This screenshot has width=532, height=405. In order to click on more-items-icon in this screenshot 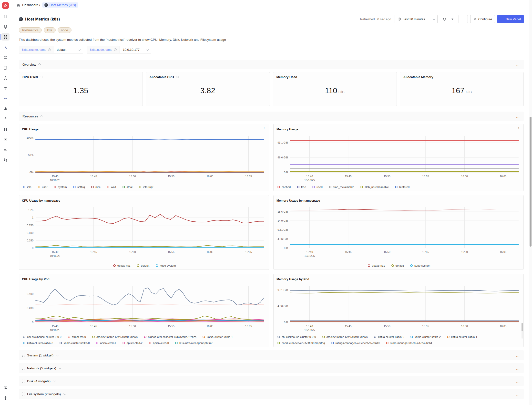, I will do `click(5, 98)`.